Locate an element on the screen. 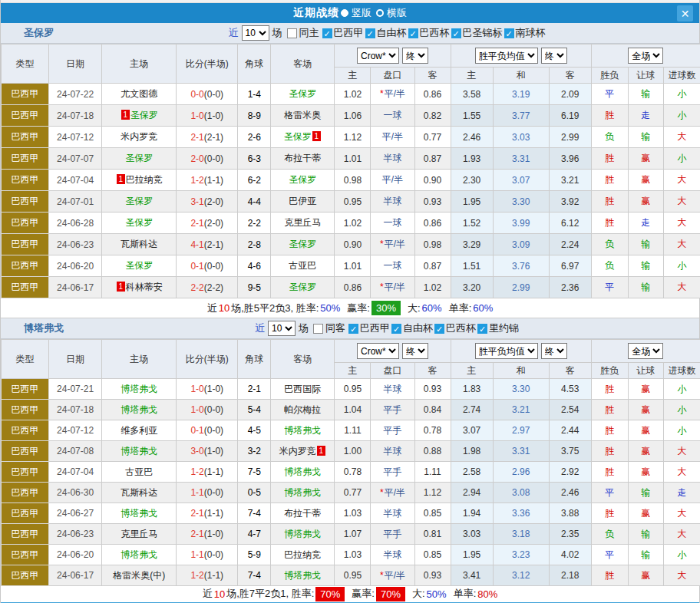  date-cell: 24-07-01 is located at coordinates (75, 202).